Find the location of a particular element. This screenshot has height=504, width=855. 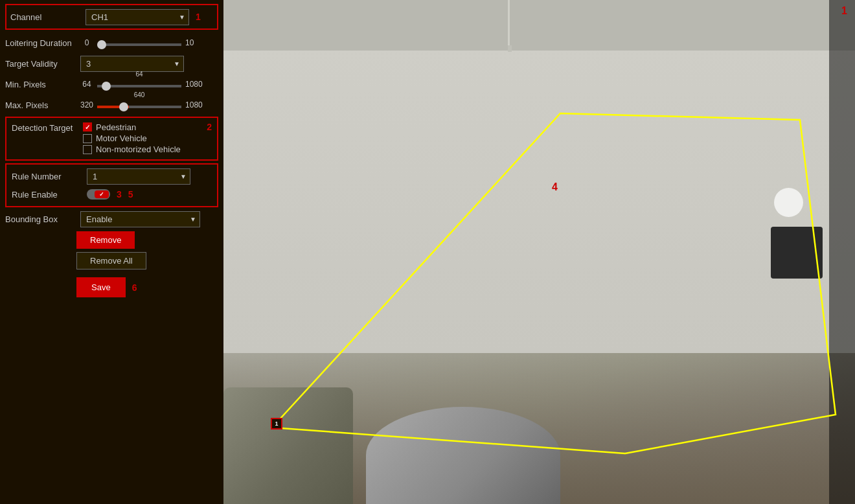

annot-5: 5 is located at coordinates (131, 194).